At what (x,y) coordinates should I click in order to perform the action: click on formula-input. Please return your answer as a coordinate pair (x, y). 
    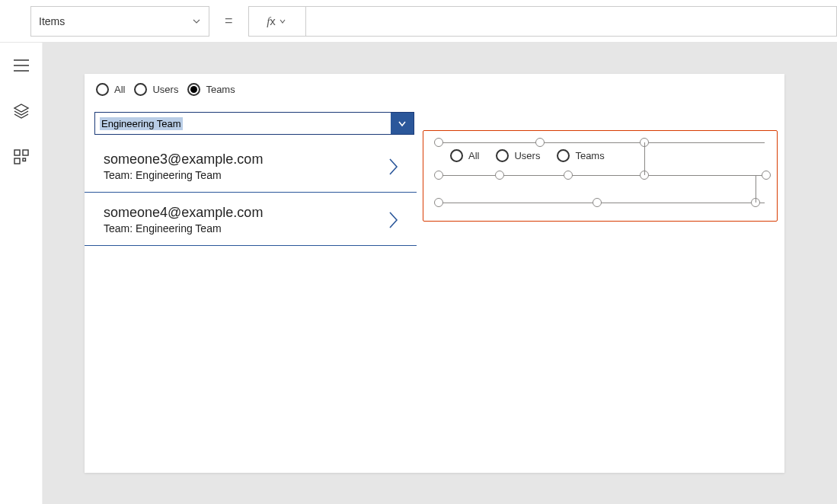
    Looking at the image, I should click on (571, 21).